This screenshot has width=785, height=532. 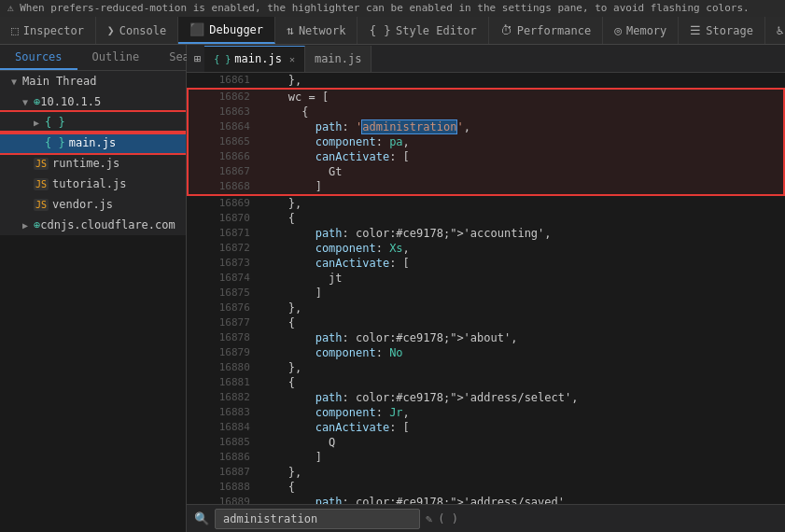 What do you see at coordinates (93, 81) in the screenshot?
I see `thread-item: ▼ Main Thread` at bounding box center [93, 81].